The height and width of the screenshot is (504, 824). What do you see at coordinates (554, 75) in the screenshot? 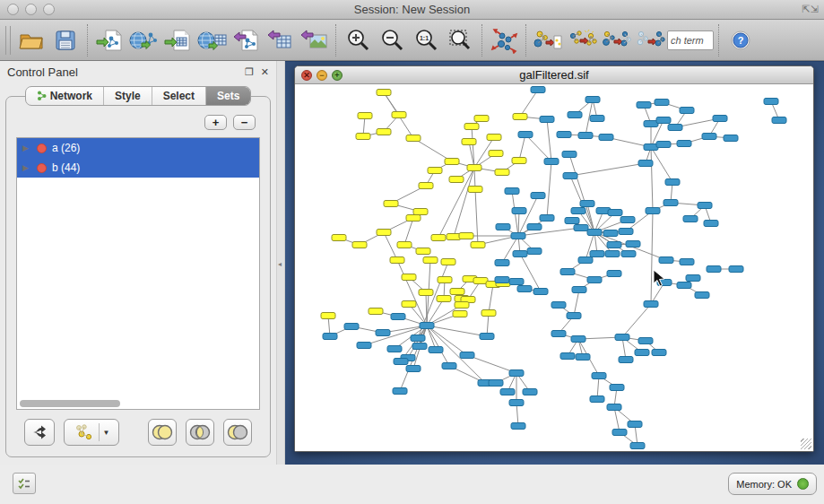
I see `network-window-titlebar: ✕ − + galFiltered.sif` at bounding box center [554, 75].